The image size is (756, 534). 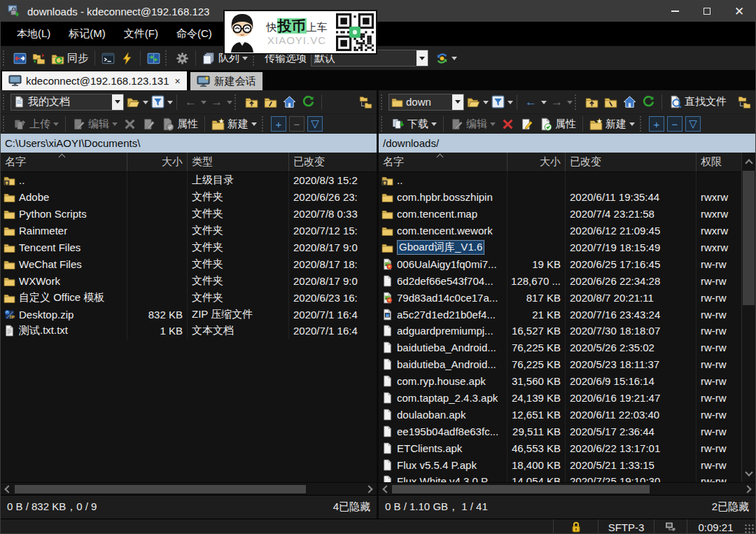 I want to click on remote-open-dir-button, so click(x=473, y=102).